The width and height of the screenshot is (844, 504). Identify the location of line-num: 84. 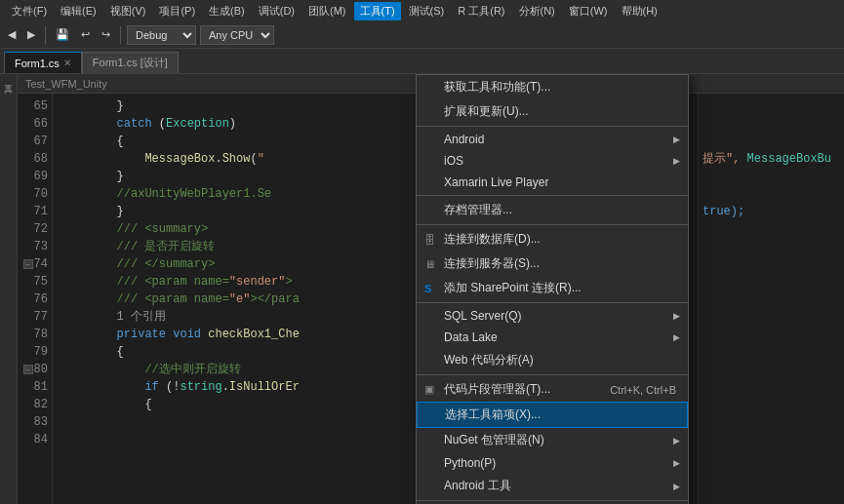
(33, 440).